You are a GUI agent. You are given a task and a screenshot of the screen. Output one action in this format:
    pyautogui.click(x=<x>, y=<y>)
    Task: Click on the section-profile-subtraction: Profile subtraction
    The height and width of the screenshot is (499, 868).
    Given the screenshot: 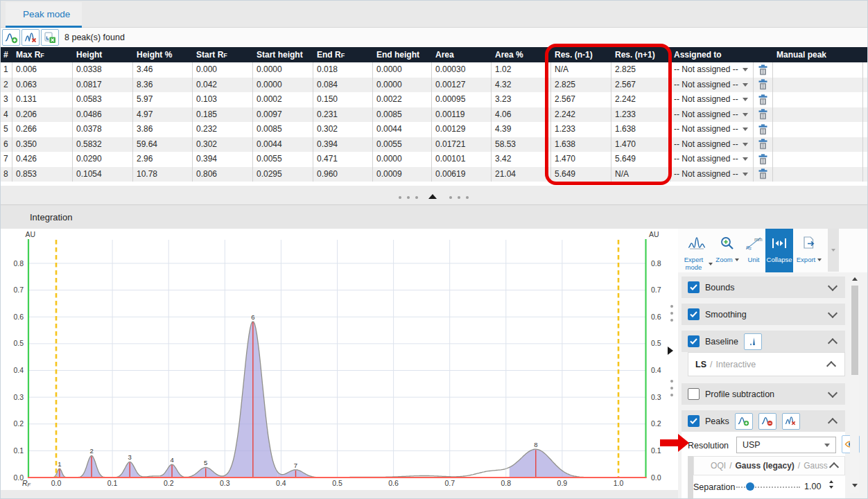 What is the action you would take?
    pyautogui.click(x=763, y=394)
    